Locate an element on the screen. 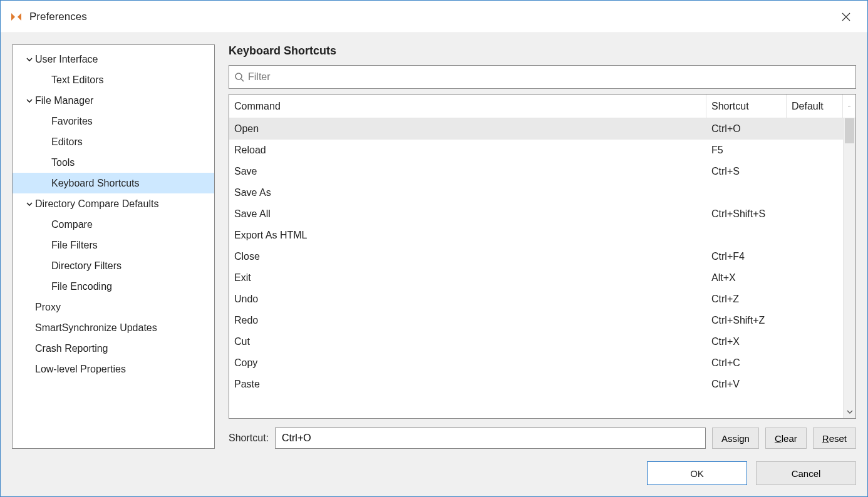 The image size is (868, 497). table-row: CopyCtrl+C is located at coordinates (536, 363).